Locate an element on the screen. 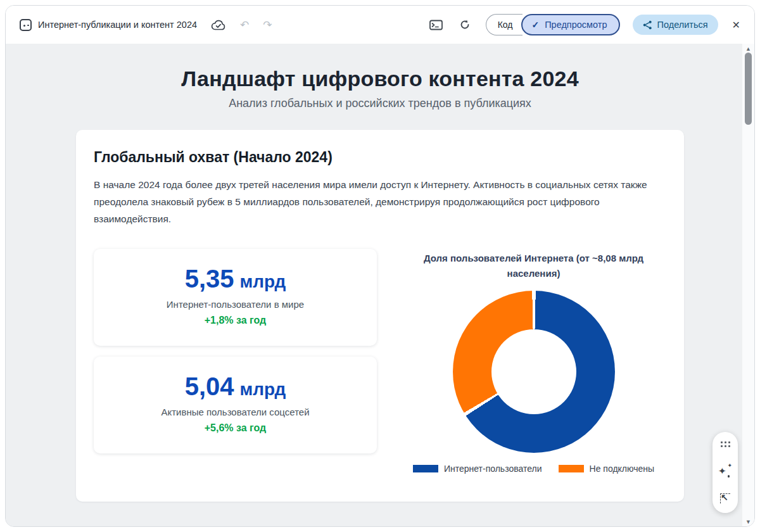 This screenshot has width=760, height=532. section-heading: Глобальный охват (Начало 2024) is located at coordinates (380, 157).